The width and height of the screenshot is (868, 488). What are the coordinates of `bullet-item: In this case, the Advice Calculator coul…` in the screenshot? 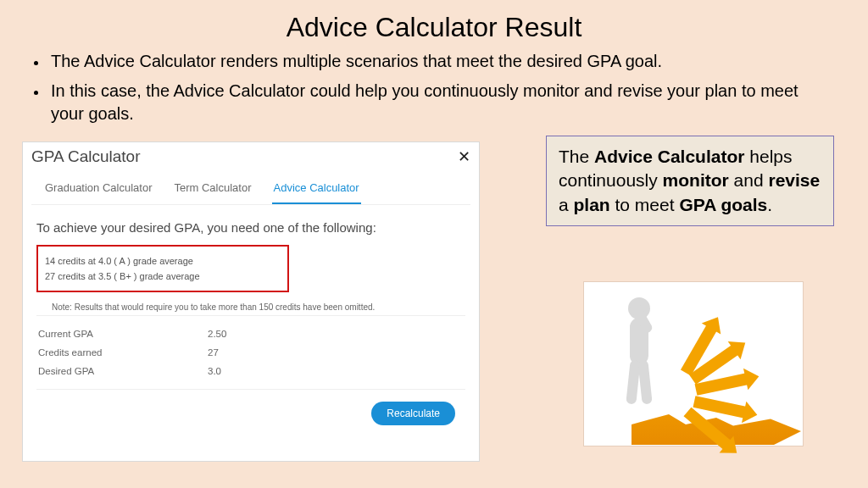 It's located at (441, 103).